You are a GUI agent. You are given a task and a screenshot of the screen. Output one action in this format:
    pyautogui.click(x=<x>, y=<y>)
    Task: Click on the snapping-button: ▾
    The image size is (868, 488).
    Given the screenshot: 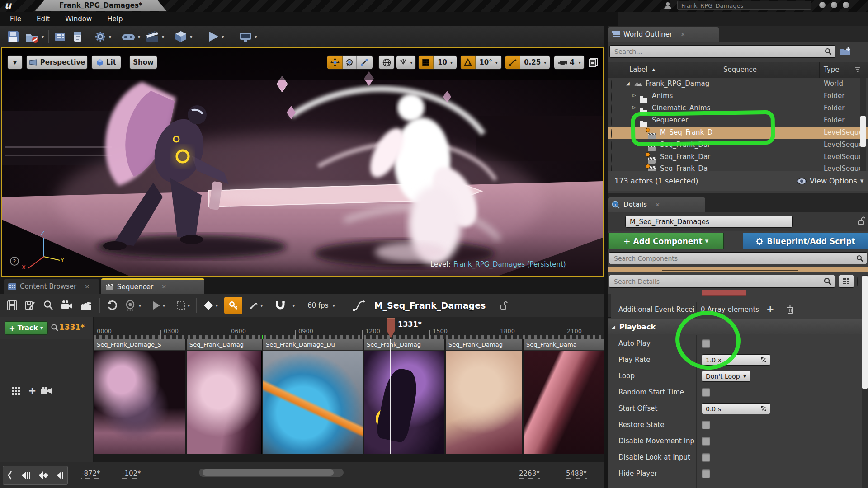 What is the action you would take?
    pyautogui.click(x=285, y=305)
    